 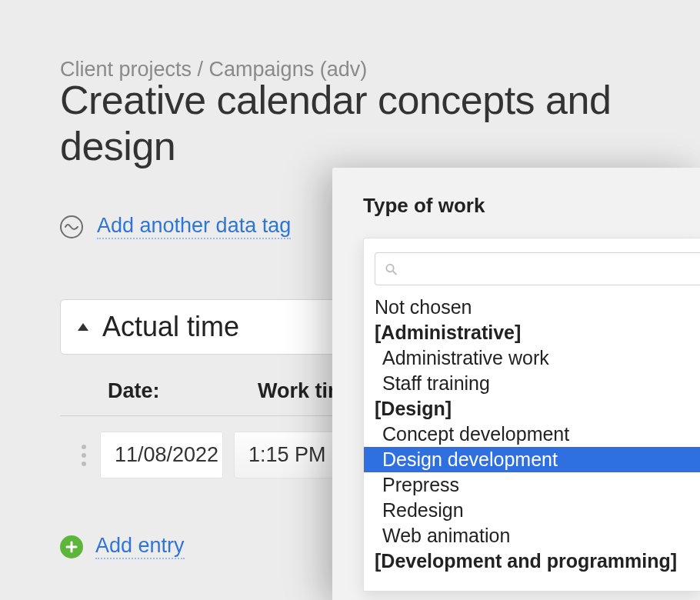 I want to click on type-option: Web animation, so click(x=532, y=535).